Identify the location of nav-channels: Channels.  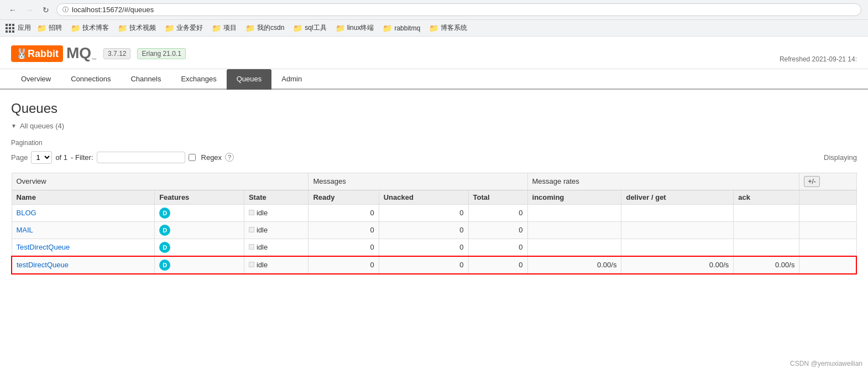
(146, 80).